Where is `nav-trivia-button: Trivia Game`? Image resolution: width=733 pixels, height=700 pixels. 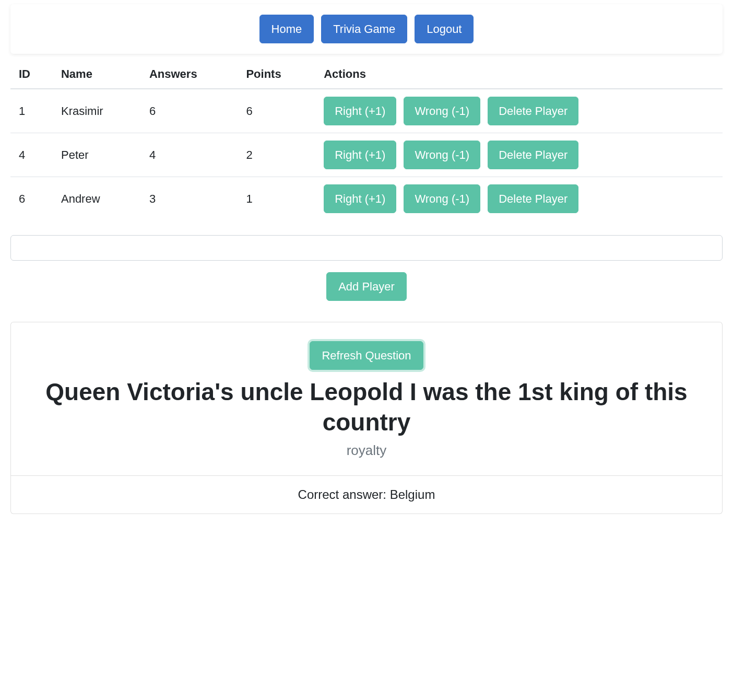 nav-trivia-button: Trivia Game is located at coordinates (364, 29).